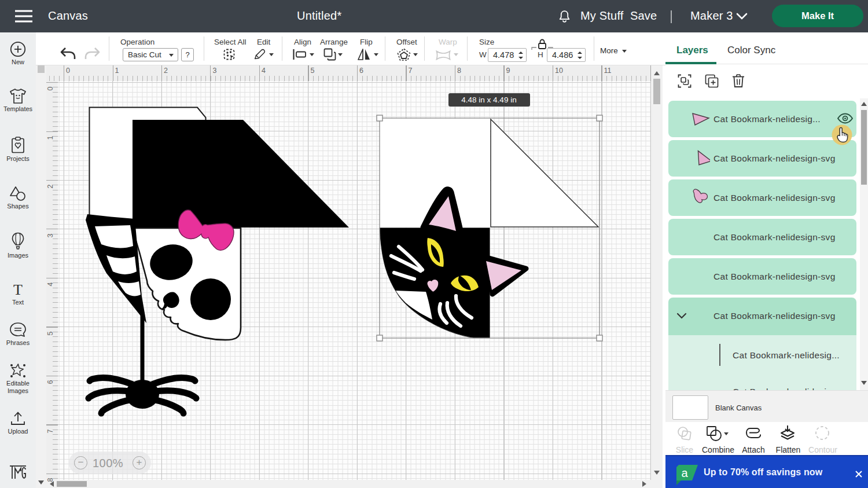 The image size is (868, 488). What do you see at coordinates (488, 100) in the screenshot?
I see `svg-text: 4.48 in x 4.49 in` at bounding box center [488, 100].